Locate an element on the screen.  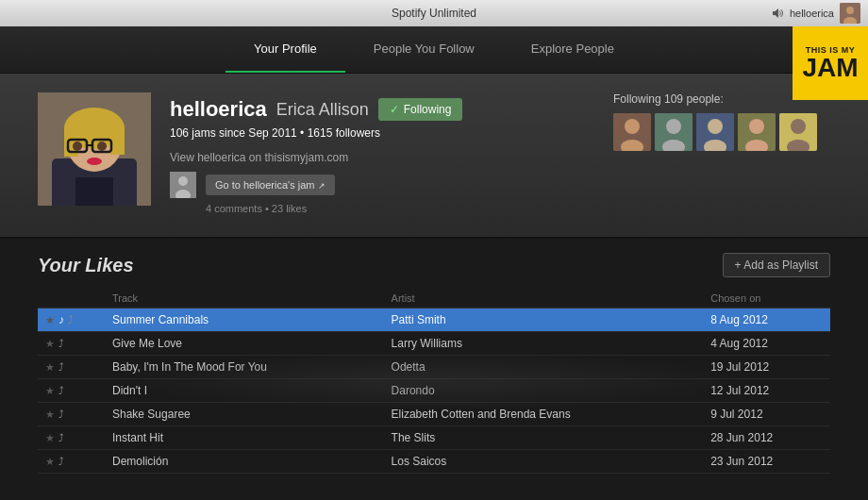
following-avatars is located at coordinates (715, 132).